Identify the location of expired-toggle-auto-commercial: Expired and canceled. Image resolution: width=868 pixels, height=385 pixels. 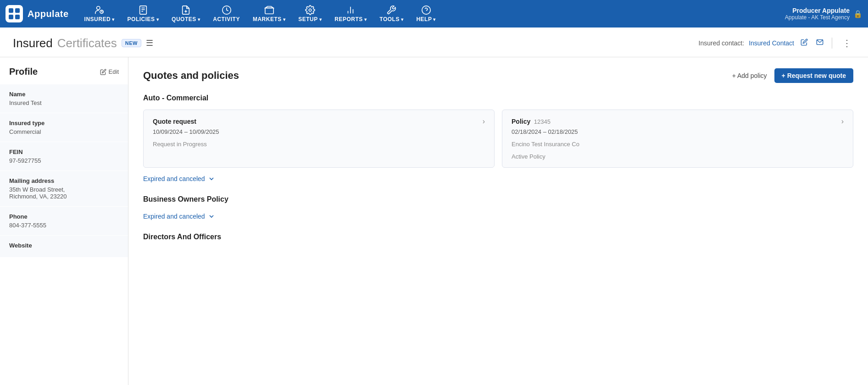
(179, 179).